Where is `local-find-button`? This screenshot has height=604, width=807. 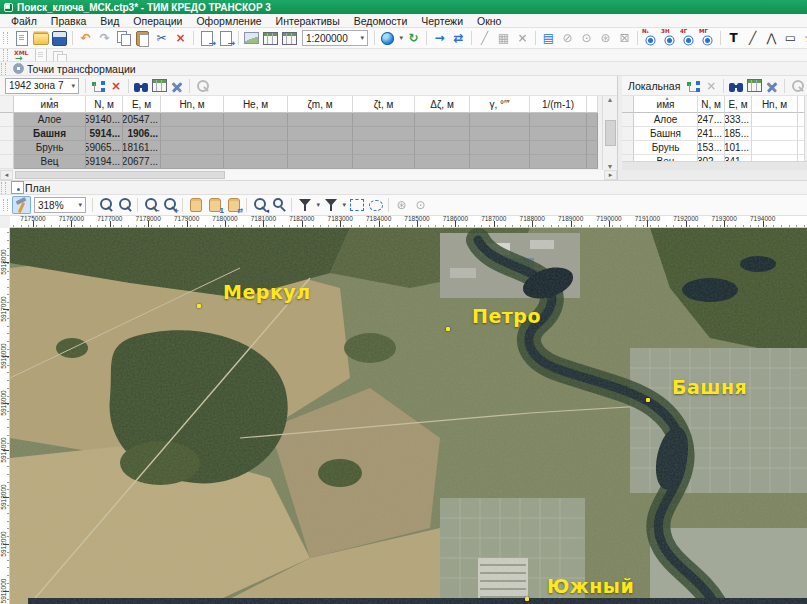 local-find-button is located at coordinates (736, 86).